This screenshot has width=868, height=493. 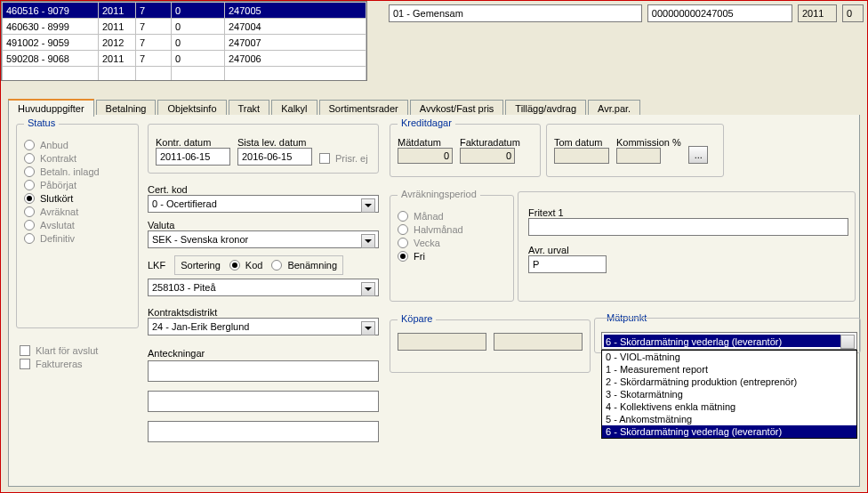 I want to click on lkf-label: LKF, so click(x=157, y=265).